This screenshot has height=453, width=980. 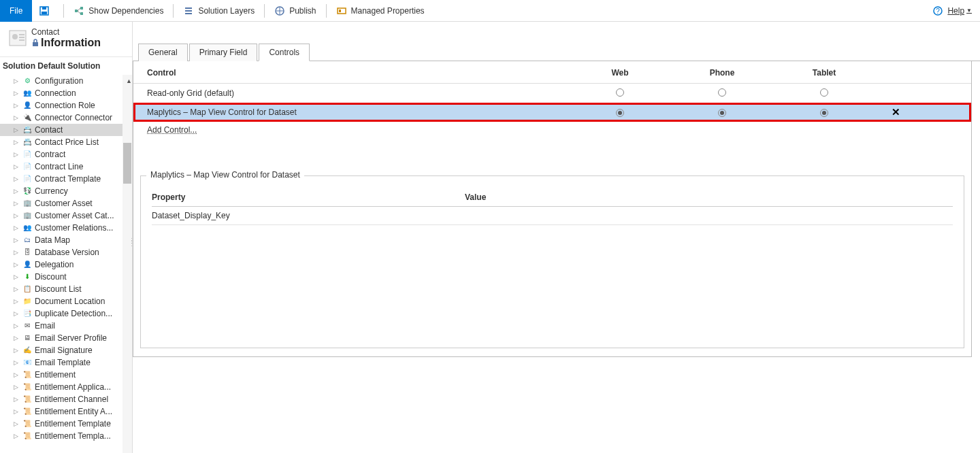 I want to click on entity-tree: ▷⚙Configuration▷👥Connection▷👤Connection …, so click(x=61, y=264).